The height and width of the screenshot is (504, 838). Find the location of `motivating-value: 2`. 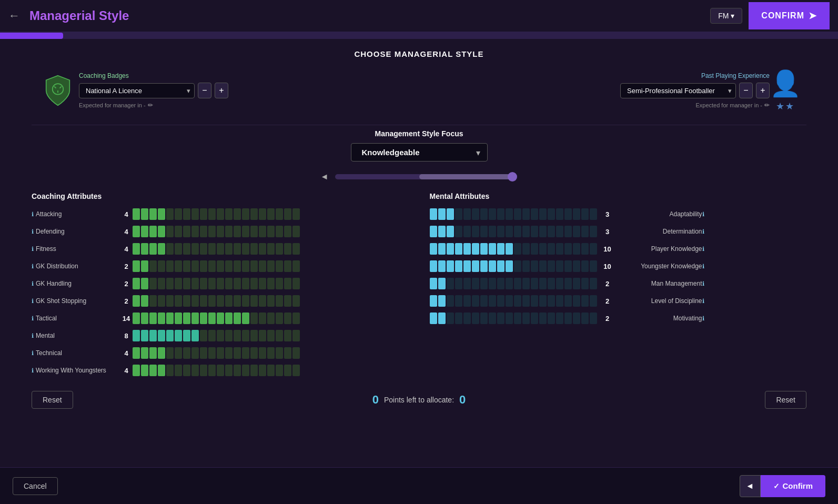

motivating-value: 2 is located at coordinates (608, 319).